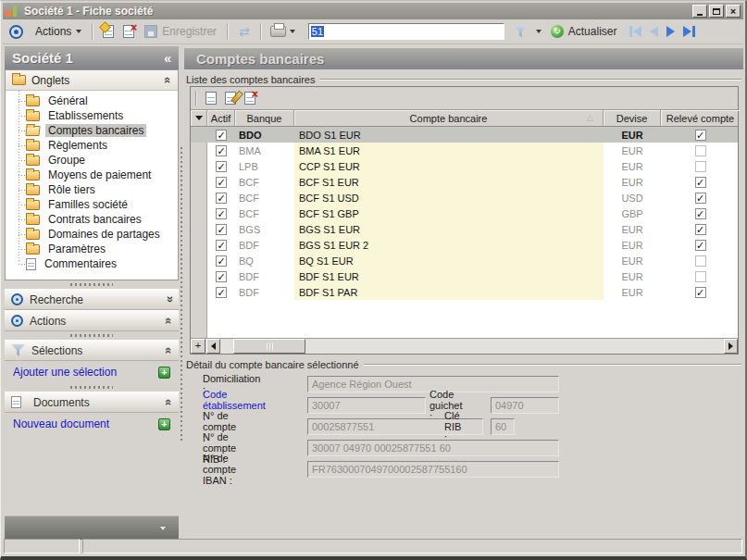 Image resolution: width=747 pixels, height=560 pixels. I want to click on sidebar-section-actions: Actions «, so click(92, 320).